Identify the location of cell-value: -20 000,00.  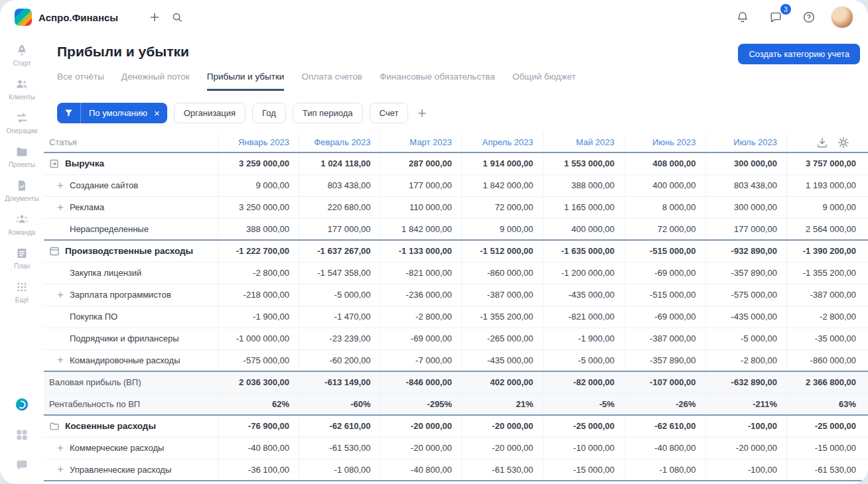
(503, 426).